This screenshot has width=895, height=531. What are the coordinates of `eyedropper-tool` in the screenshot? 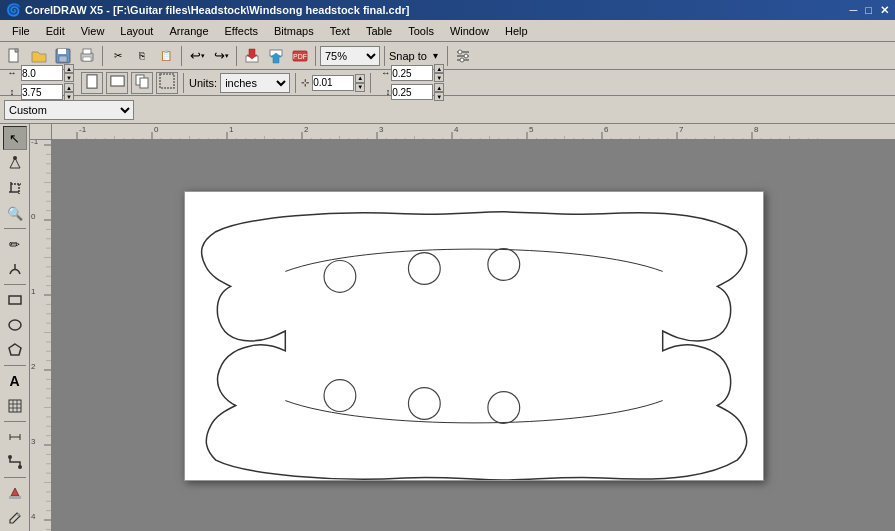 It's located at (15, 518).